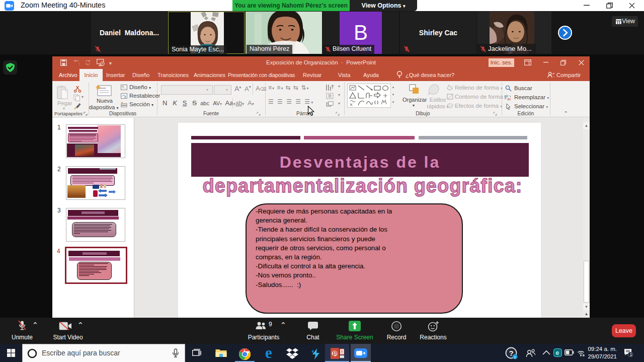 This screenshot has width=644, height=362. What do you see at coordinates (335, 354) in the screenshot?
I see `svg-text: P` at bounding box center [335, 354].